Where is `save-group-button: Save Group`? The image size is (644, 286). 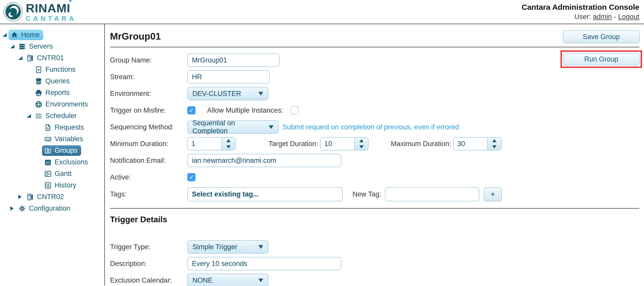
save-group-button: Save Group is located at coordinates (601, 37).